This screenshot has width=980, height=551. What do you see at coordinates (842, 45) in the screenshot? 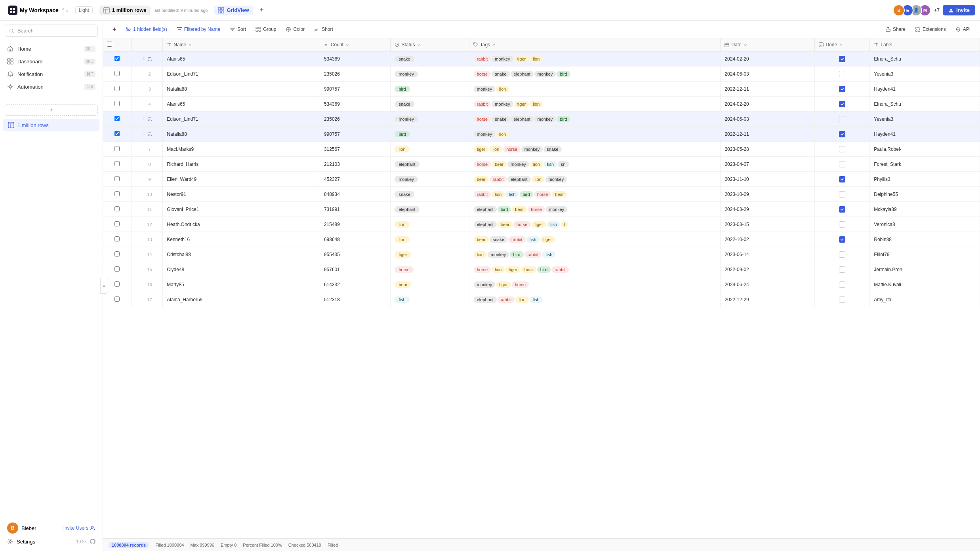
I see `header-done: Done` at bounding box center [842, 45].